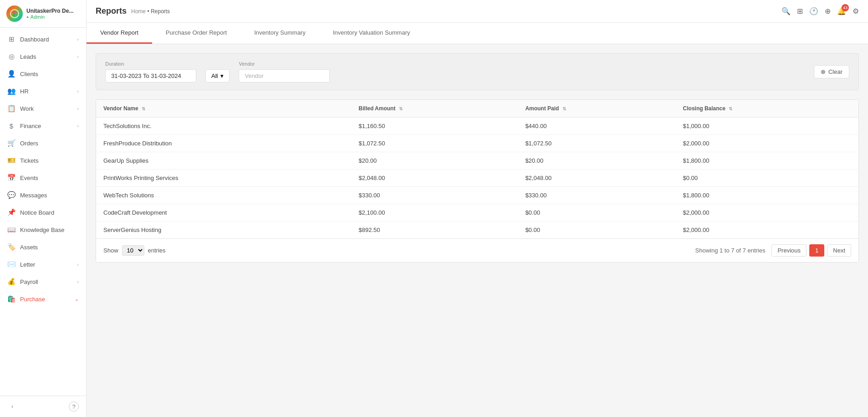 Image resolution: width=868 pixels, height=417 pixels. Describe the element at coordinates (842, 11) in the screenshot. I see `notification-icon: 🔔 43` at that location.